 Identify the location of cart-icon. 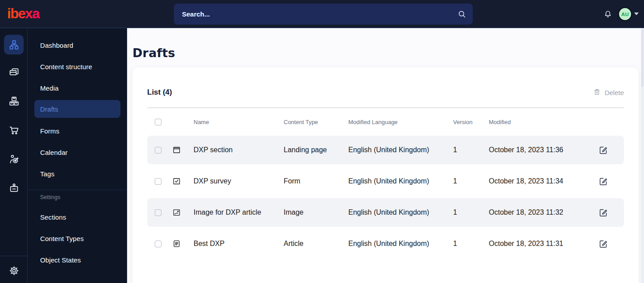
(14, 130).